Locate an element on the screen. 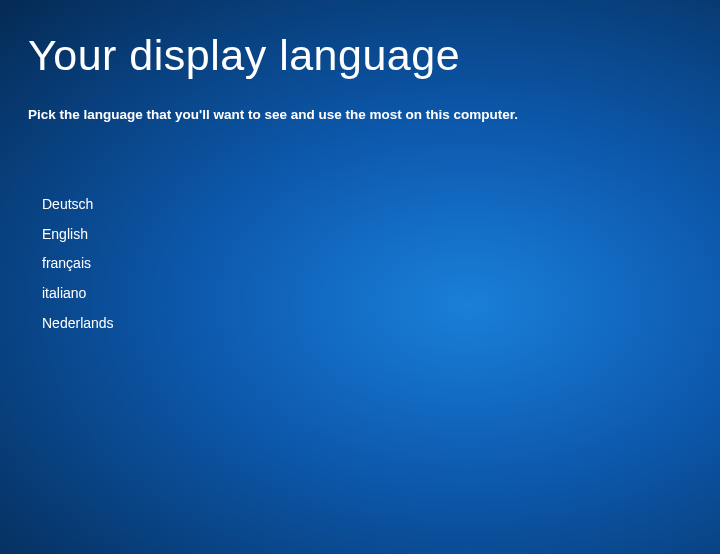 This screenshot has width=720, height=554. language-option-english: English is located at coordinates (367, 235).